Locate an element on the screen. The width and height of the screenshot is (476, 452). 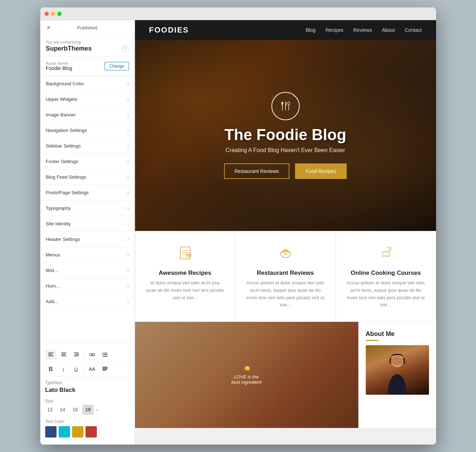
link-button is located at coordinates (92, 355).